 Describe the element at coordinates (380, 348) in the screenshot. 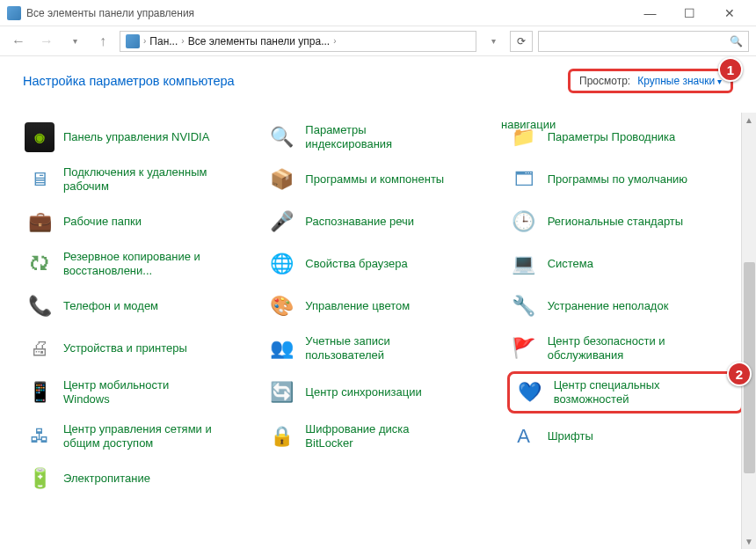

I see `item-label: Учетные записи пользователей` at that location.